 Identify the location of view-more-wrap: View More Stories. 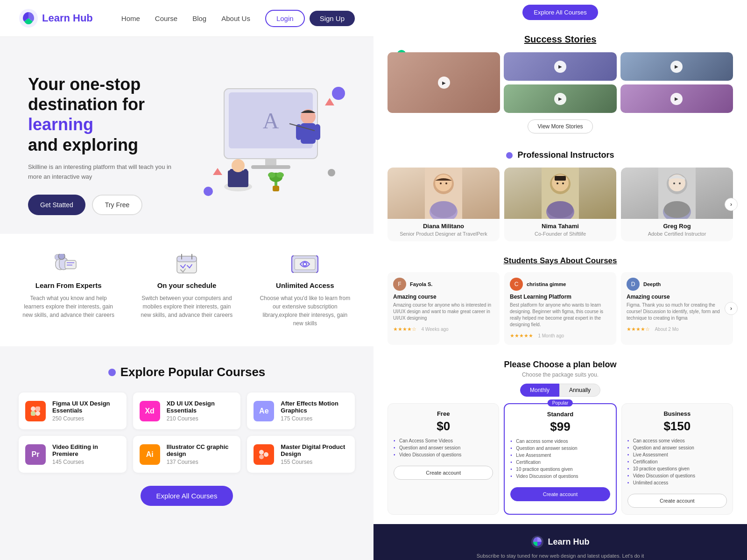
(560, 126).